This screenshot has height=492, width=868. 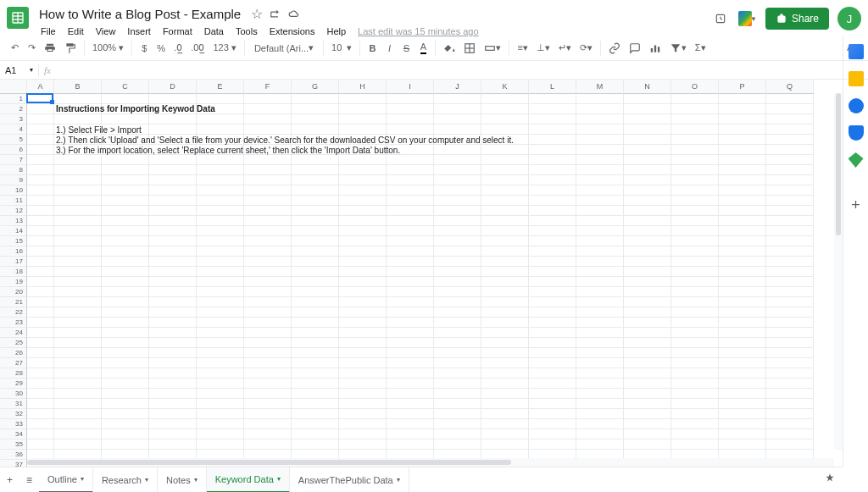 I want to click on link-icon, so click(x=615, y=48).